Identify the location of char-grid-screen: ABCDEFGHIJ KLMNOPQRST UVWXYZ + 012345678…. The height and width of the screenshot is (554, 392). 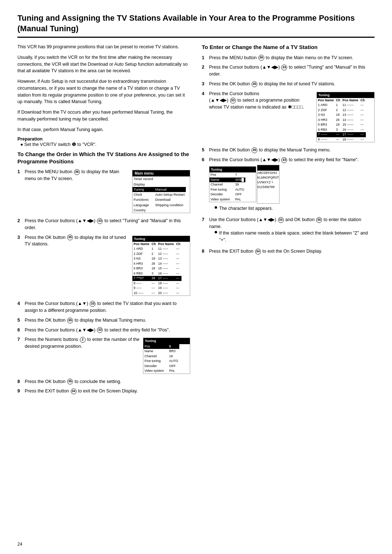
(268, 184).